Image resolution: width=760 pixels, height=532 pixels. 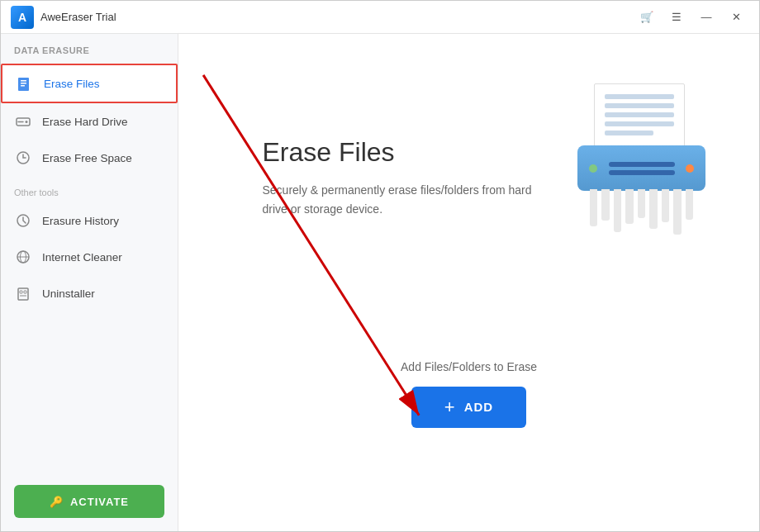 I want to click on erase-free-space-icon, so click(x=23, y=158).